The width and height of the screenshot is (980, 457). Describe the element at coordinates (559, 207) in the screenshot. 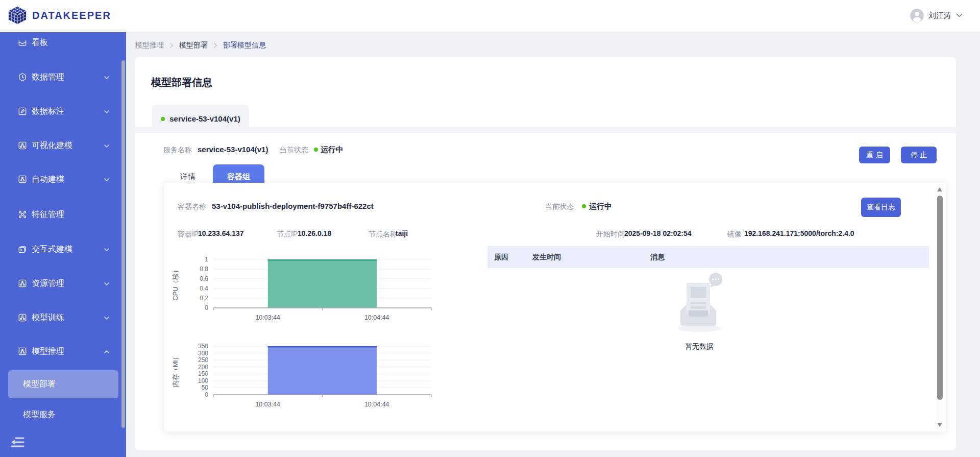

I see `container-status-label: 当前状态` at that location.